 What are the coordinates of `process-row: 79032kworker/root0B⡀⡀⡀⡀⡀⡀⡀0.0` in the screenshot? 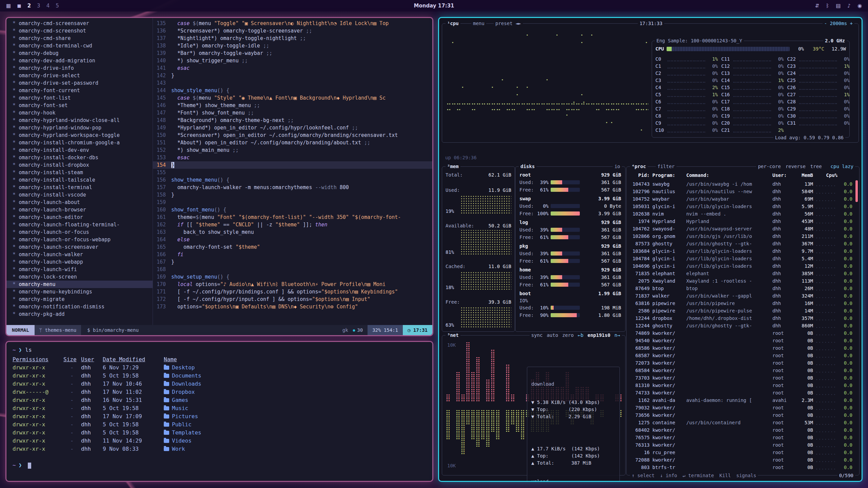 It's located at (741, 408).